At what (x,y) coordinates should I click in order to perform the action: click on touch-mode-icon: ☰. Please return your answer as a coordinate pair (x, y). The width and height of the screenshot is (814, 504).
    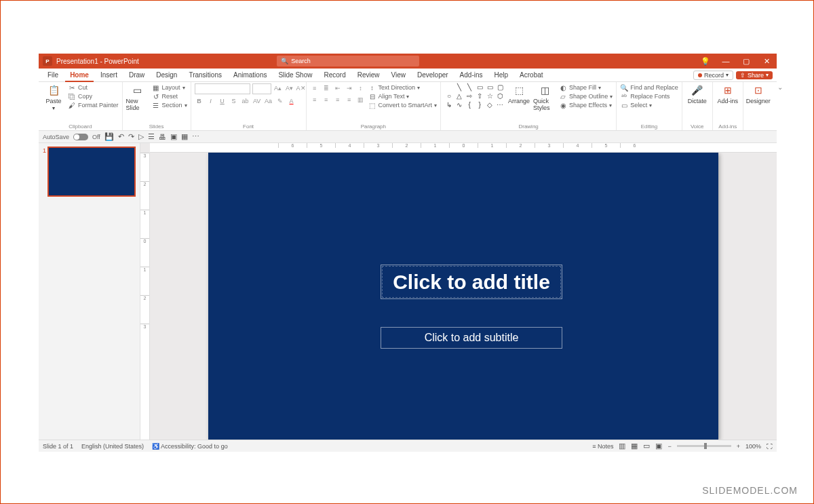
    Looking at the image, I should click on (151, 137).